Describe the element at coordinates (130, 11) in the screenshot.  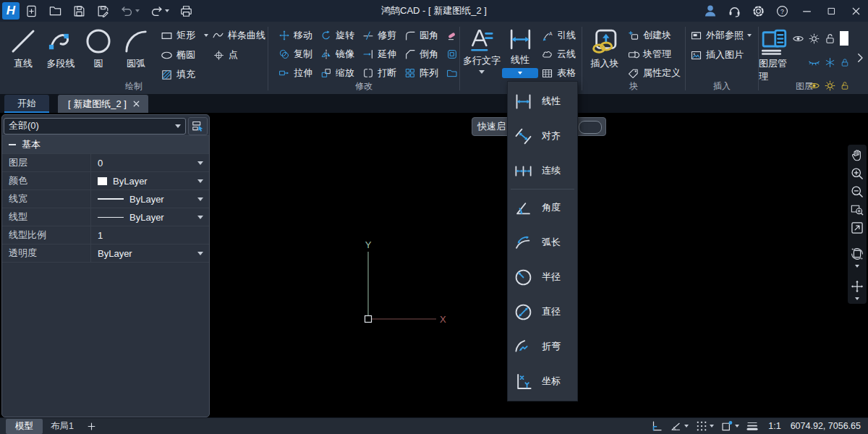
I see `undo-button` at that location.